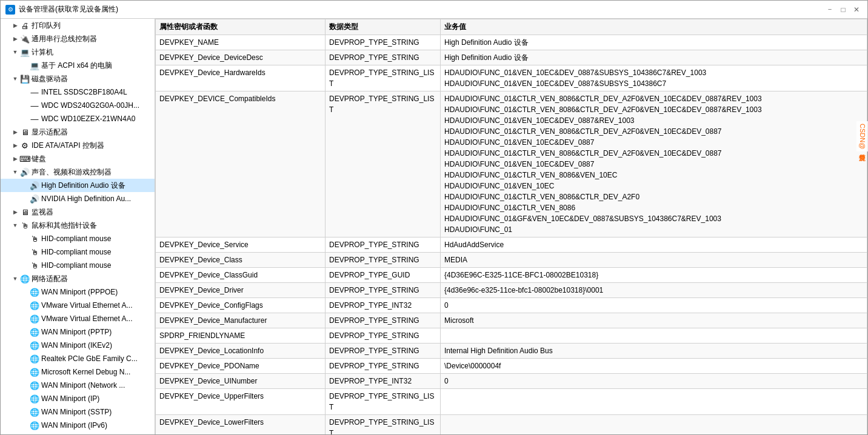  Describe the element at coordinates (78, 105) in the screenshot. I see `tree-item-wdc-wds240: — WDC WDS240G2G0A-00JH...` at that location.